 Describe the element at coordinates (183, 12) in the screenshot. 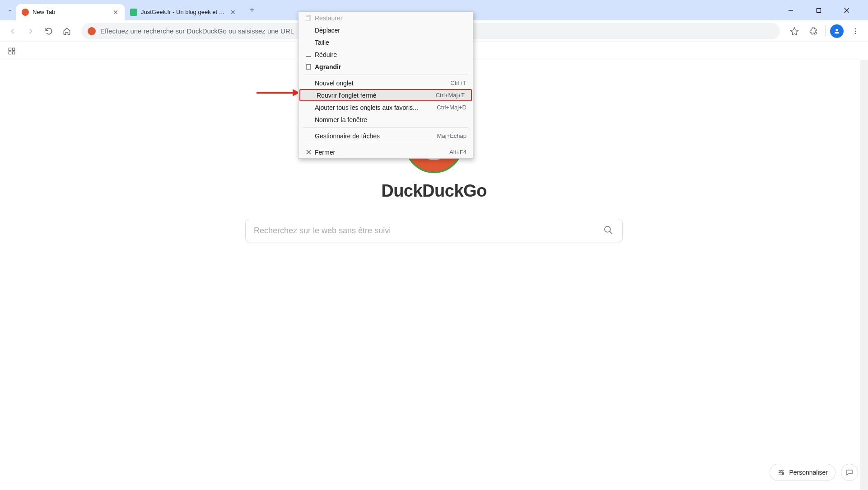

I see `tab-title: JustGeek.fr - Un blog geek et h...` at that location.